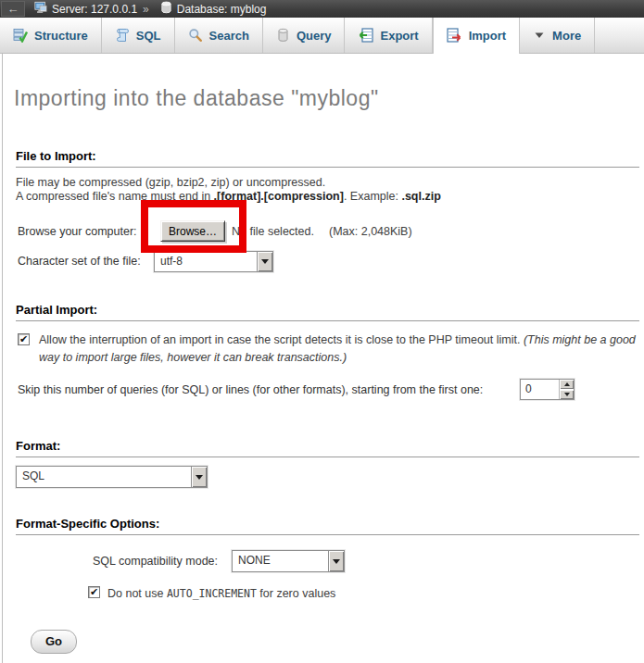 The height and width of the screenshot is (663, 644). What do you see at coordinates (297, 594) in the screenshot?
I see `auto-increment-suffix: for zero values` at bounding box center [297, 594].